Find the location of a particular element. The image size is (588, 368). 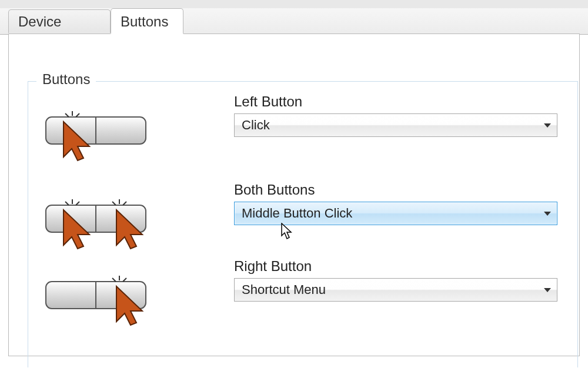

tab-bar: Device Select Buttons is located at coordinates (294, 21).